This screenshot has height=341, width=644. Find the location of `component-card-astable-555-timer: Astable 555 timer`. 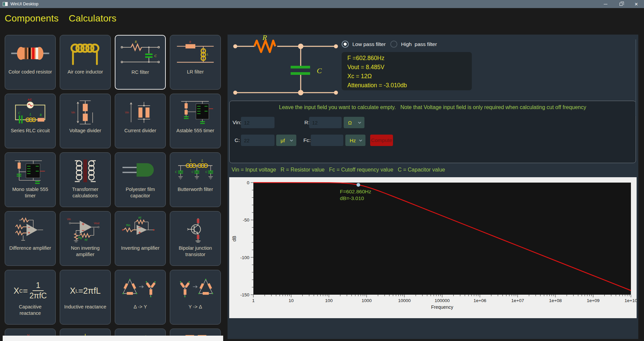

component-card-astable-555-timer: Astable 555 timer is located at coordinates (195, 121).